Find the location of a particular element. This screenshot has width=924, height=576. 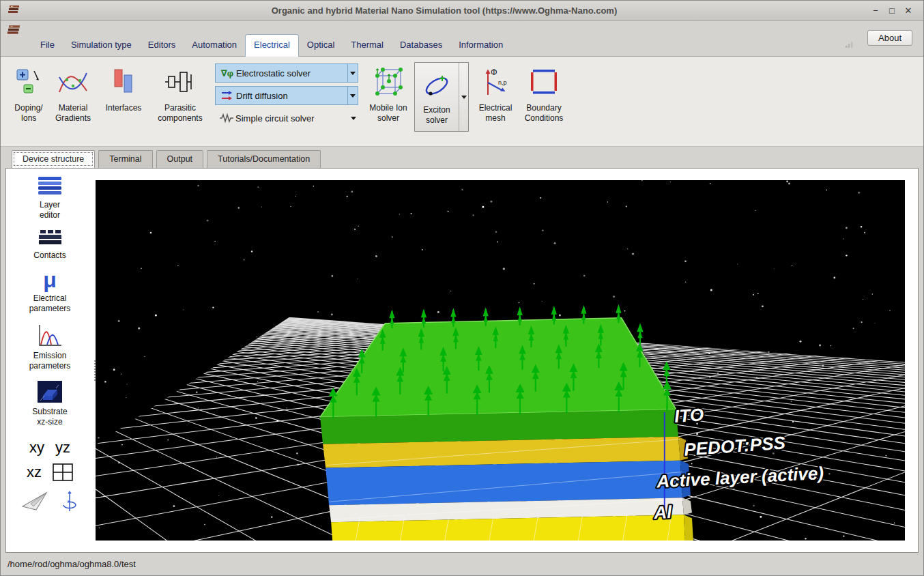

ribbon-mobile-ion-solver-button: Mobile Ion solver is located at coordinates (388, 93).